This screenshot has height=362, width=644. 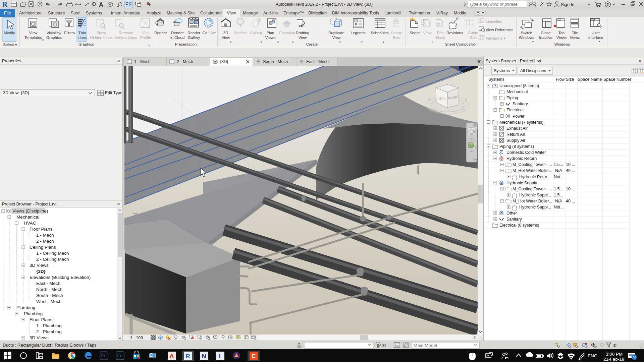 I want to click on svg-text: Type a keyword or phrase, so click(x=493, y=4).